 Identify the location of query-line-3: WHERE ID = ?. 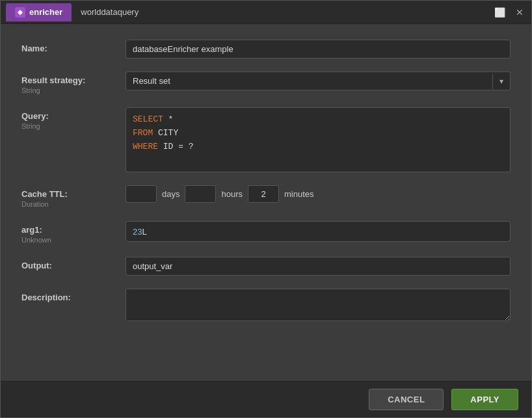
(318, 147).